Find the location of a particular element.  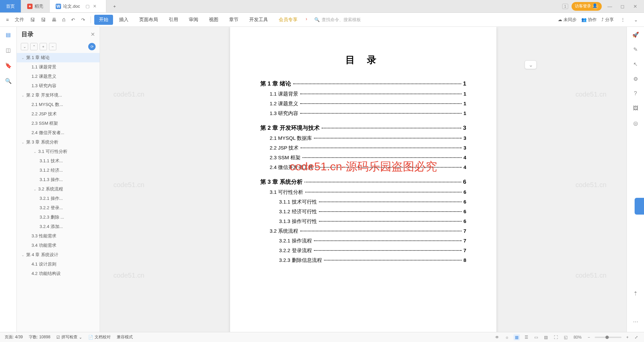

compat-mode: 兼容模式 is located at coordinates (125, 337).